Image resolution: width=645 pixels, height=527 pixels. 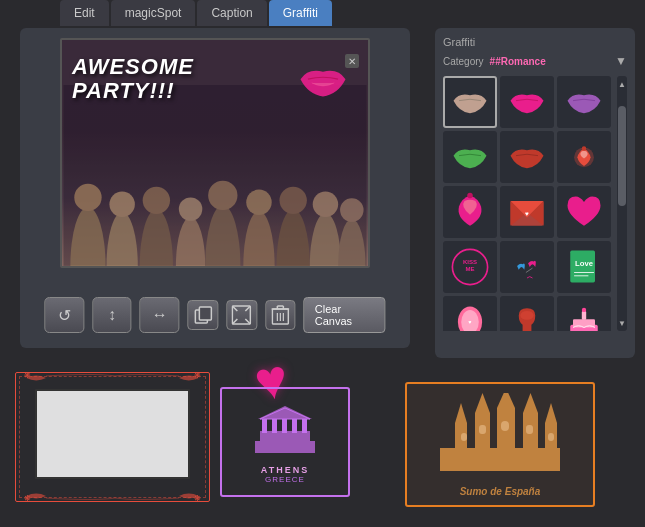 What do you see at coordinates (527, 212) in the screenshot?
I see `sticker-cell-8: ♥` at bounding box center [527, 212].